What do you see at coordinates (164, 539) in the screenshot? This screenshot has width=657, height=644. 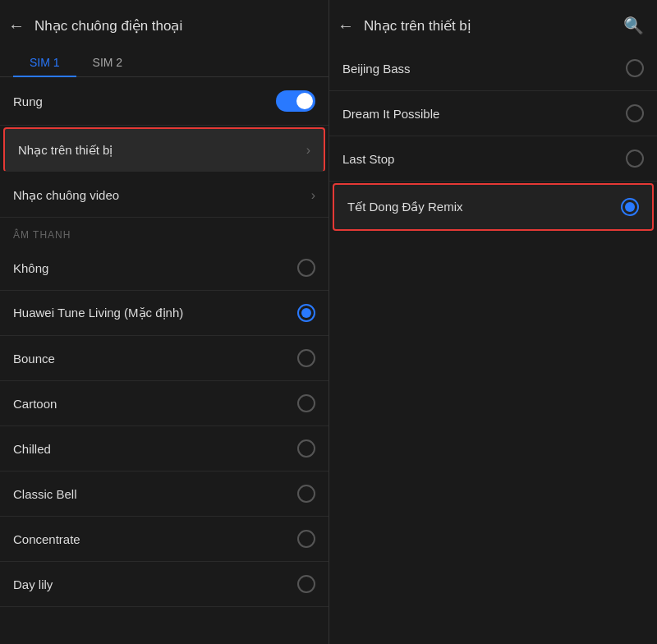 I see `sound-item-6: Concentrate` at bounding box center [164, 539].